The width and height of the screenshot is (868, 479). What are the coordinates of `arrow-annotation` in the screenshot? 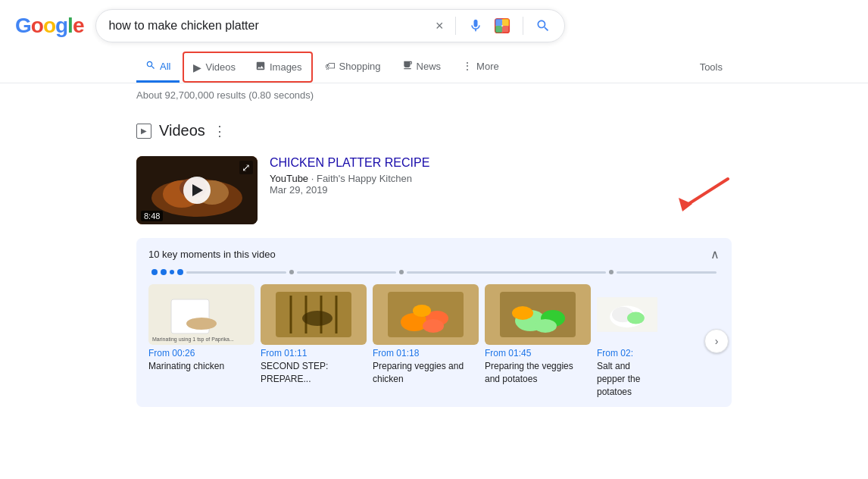 It's located at (701, 190).